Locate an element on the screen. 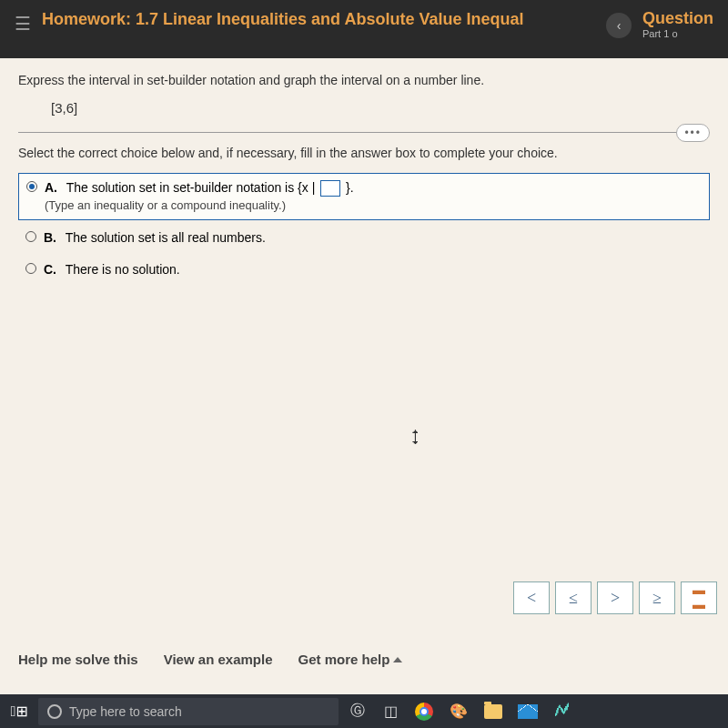 The width and height of the screenshot is (728, 728). part-label: Part 1 o is located at coordinates (678, 34).